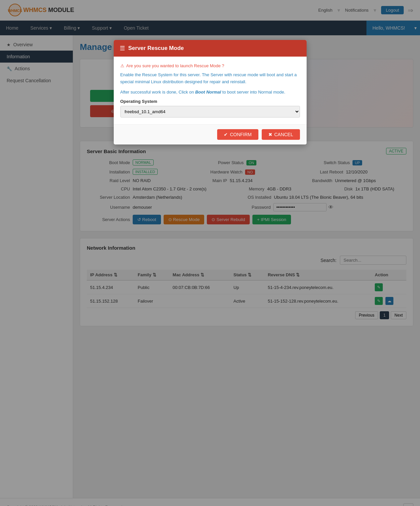 The width and height of the screenshot is (420, 506). Describe the element at coordinates (241, 134) in the screenshot. I see `confirm-label: CONFIRM` at that location.